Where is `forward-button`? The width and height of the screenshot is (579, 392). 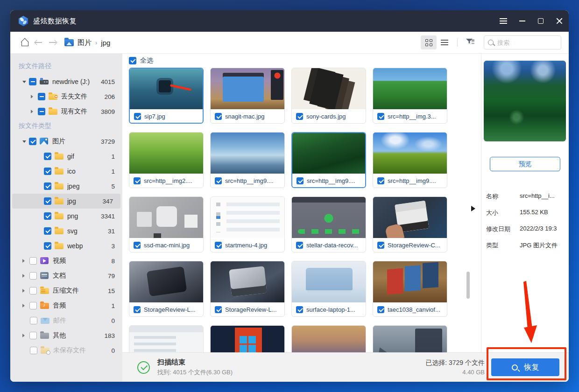 forward-button is located at coordinates (53, 42).